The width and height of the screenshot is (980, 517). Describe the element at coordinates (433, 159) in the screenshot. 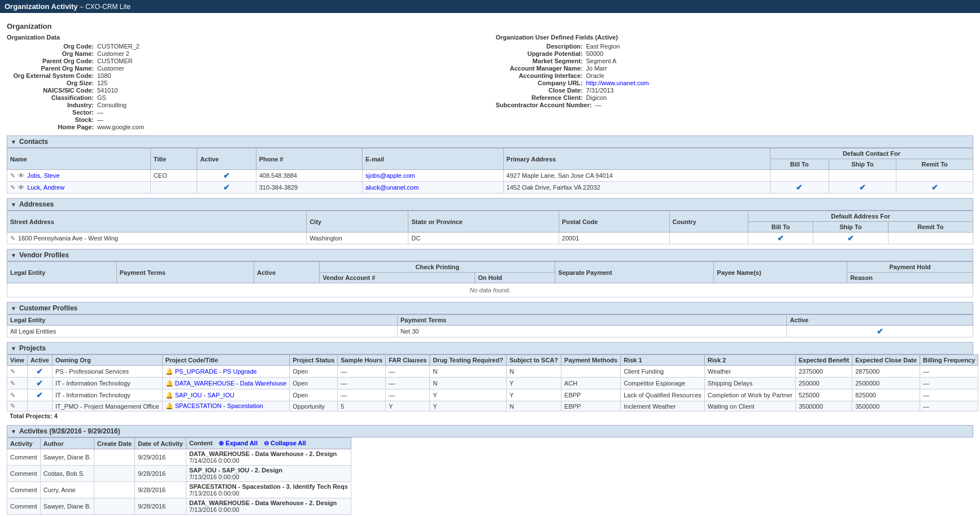

I see `contacts-th-email: E-mail` at that location.